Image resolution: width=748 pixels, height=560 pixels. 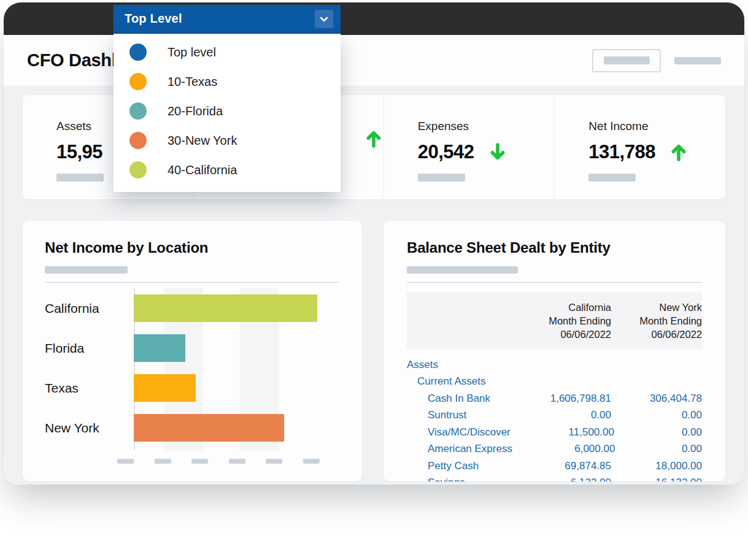 I want to click on dropdown-item-florida: 20-Florida, so click(x=227, y=111).